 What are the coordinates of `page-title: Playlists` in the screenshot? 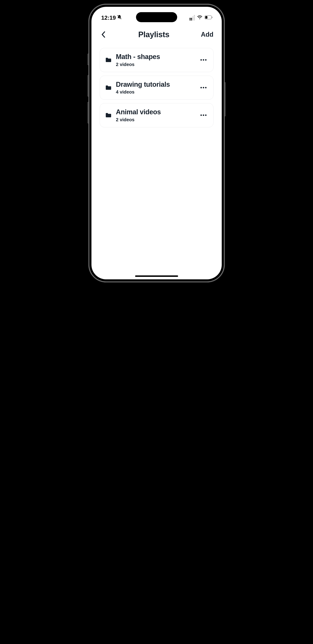 It's located at (154, 34).